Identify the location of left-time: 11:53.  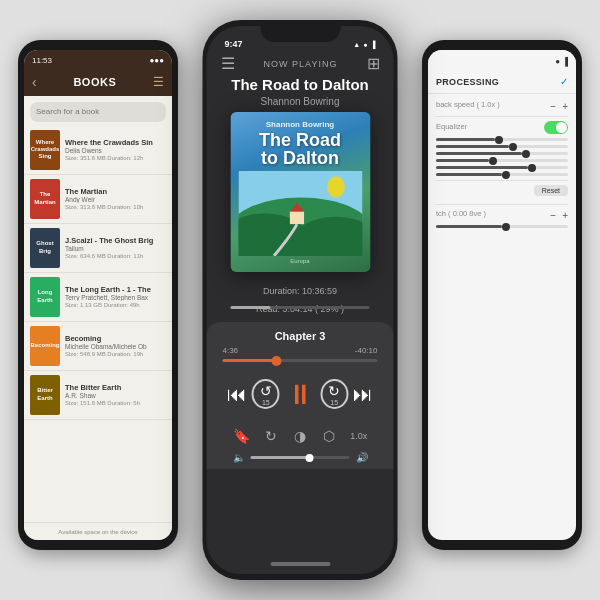
(42, 60).